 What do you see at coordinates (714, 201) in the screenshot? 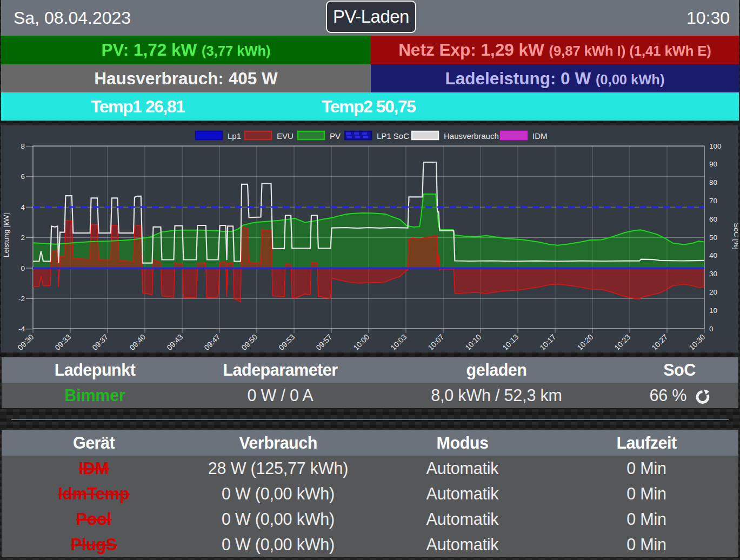
I see `svg-text: 70` at bounding box center [714, 201].